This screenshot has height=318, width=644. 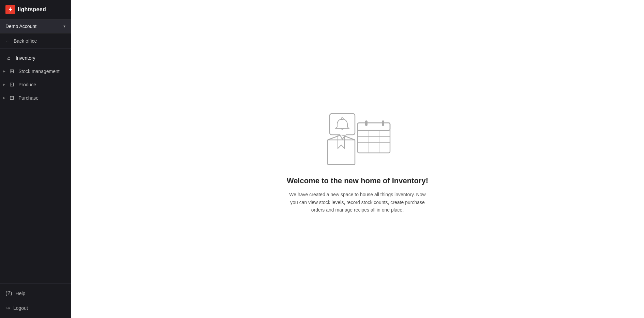 I want to click on sidebar-item-stock-management: ▶ ⊞ Stock management, so click(x=35, y=71).